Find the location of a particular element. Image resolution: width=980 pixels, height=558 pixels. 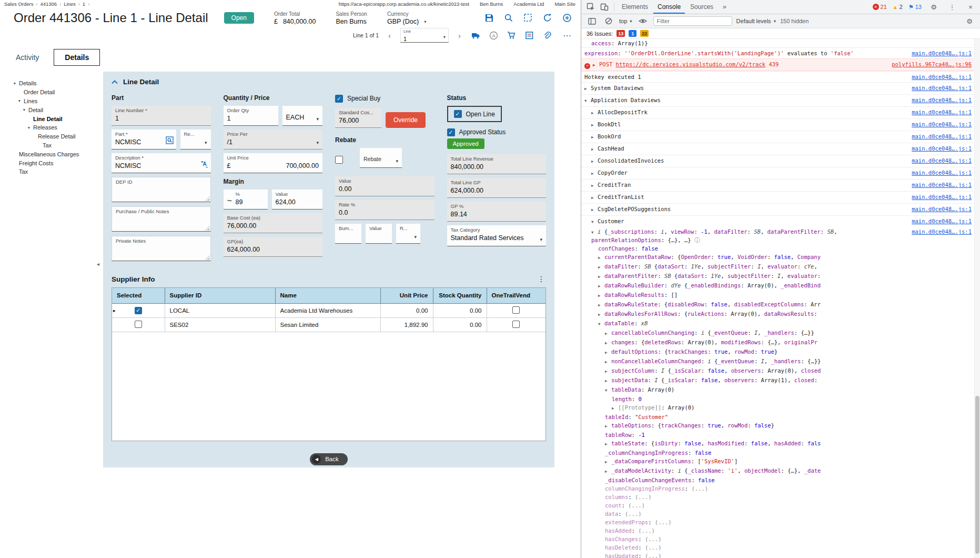

console-line: ▶currentParentDataRow: {OpenOrder: true,… is located at coordinates (777, 257).